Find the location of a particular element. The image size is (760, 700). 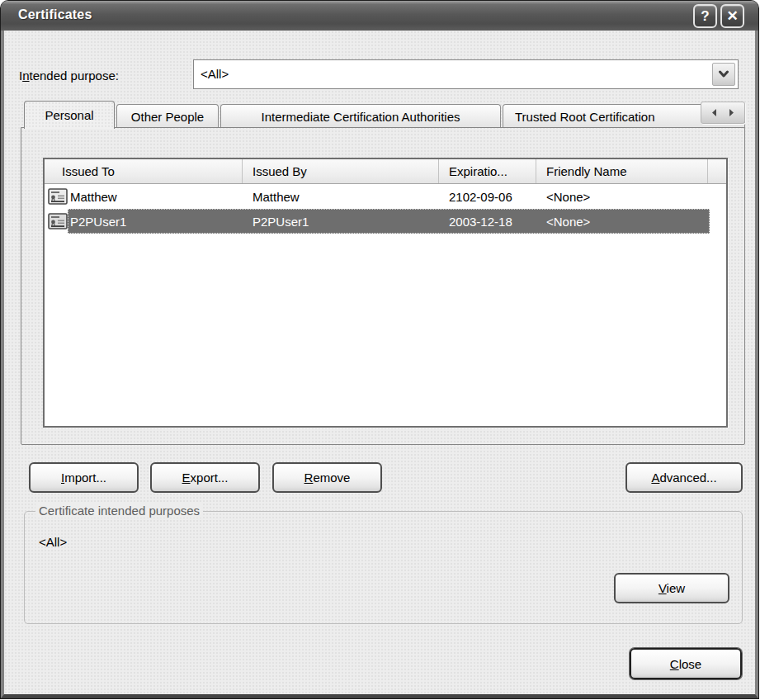

import-button: Import... is located at coordinates (84, 477).